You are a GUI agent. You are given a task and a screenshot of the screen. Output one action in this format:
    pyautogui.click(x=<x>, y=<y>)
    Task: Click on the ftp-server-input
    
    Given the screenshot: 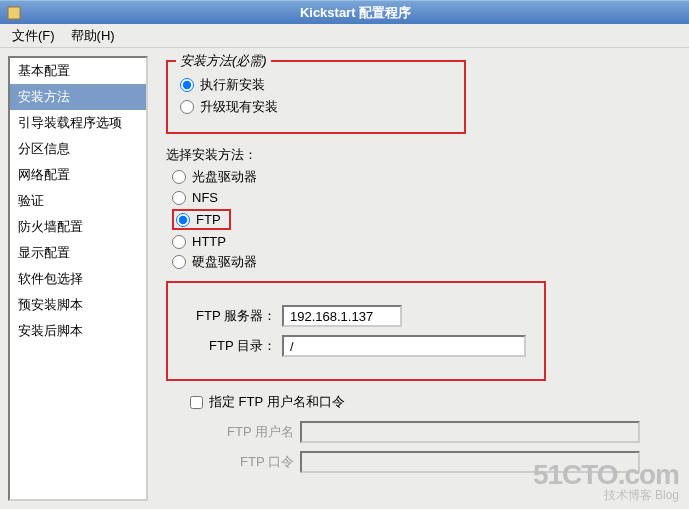 What is the action you would take?
    pyautogui.click(x=342, y=316)
    